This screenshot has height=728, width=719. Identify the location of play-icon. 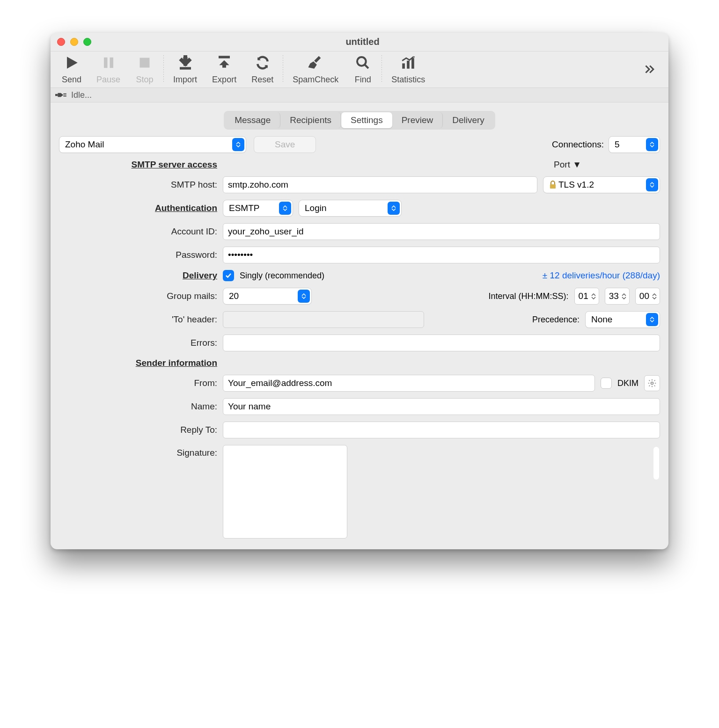
(72, 63).